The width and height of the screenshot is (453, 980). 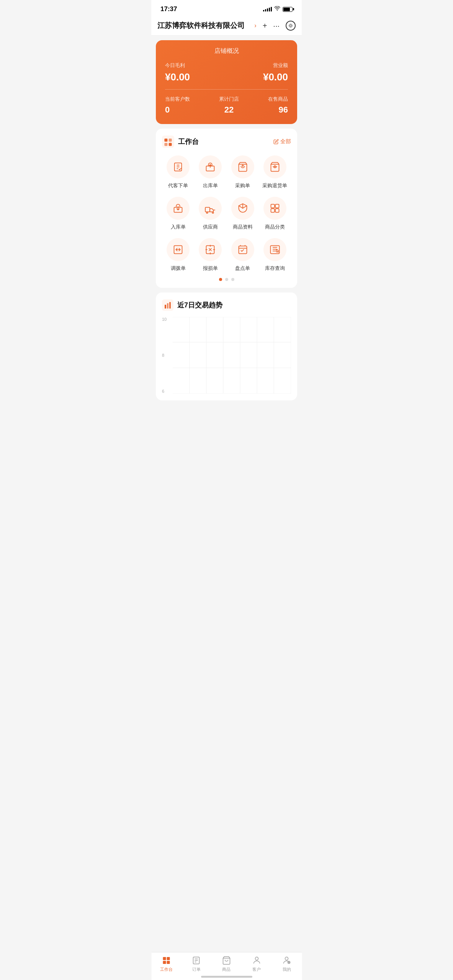 What do you see at coordinates (291, 26) in the screenshot?
I see `camera-button` at bounding box center [291, 26].